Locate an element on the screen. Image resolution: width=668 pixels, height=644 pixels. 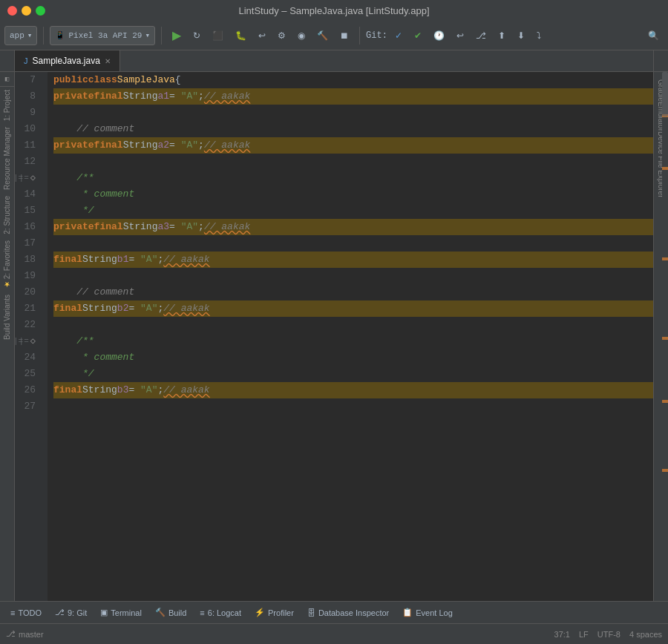
java-file-icon: J is located at coordinates (26, 61).